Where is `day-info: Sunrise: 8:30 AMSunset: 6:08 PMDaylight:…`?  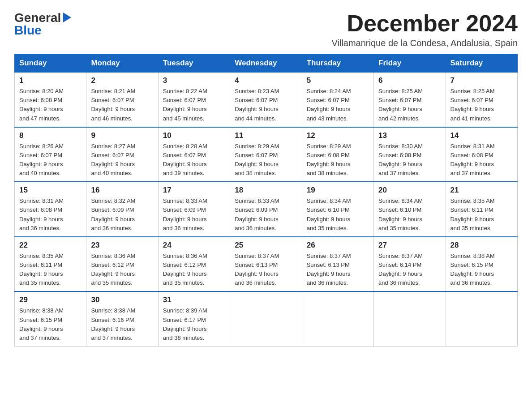
day-info: Sunrise: 8:30 AMSunset: 6:08 PMDaylight:… is located at coordinates (409, 160).